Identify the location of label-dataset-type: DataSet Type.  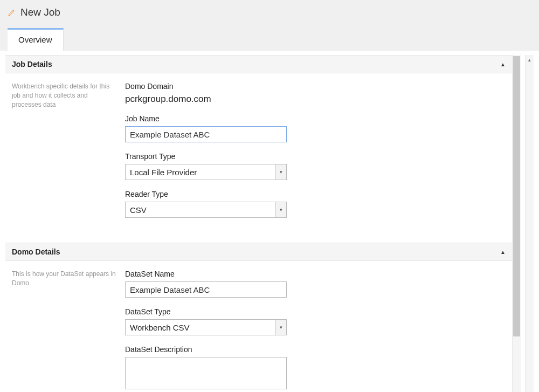
(315, 312).